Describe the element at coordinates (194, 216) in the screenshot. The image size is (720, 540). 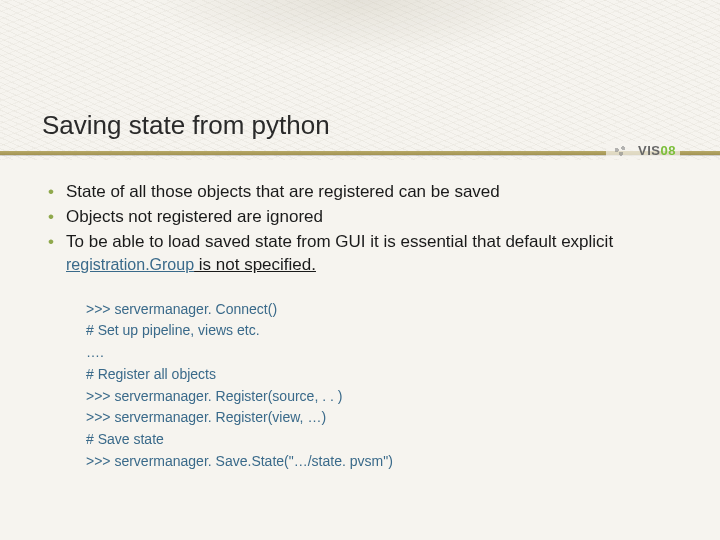
I see `bullet-text: Objects not registered are ignored` at that location.